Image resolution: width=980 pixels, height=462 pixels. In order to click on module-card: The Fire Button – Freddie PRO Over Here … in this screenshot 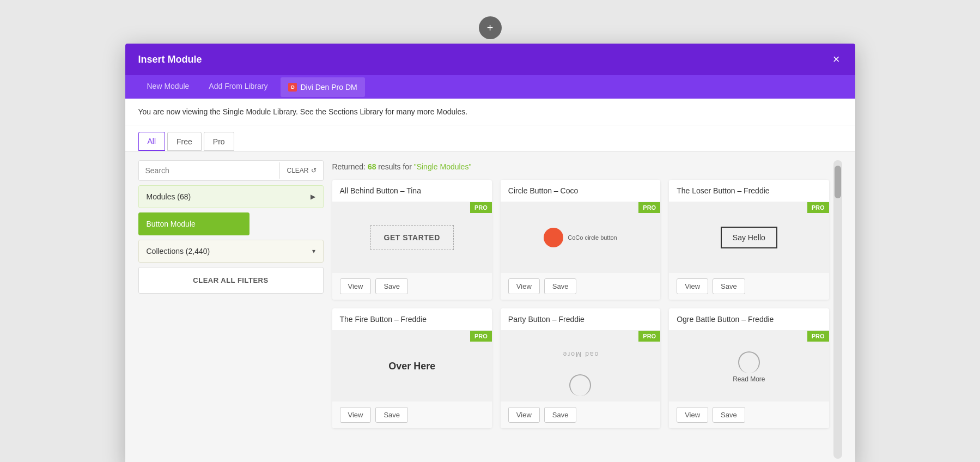, I will do `click(412, 368)`.